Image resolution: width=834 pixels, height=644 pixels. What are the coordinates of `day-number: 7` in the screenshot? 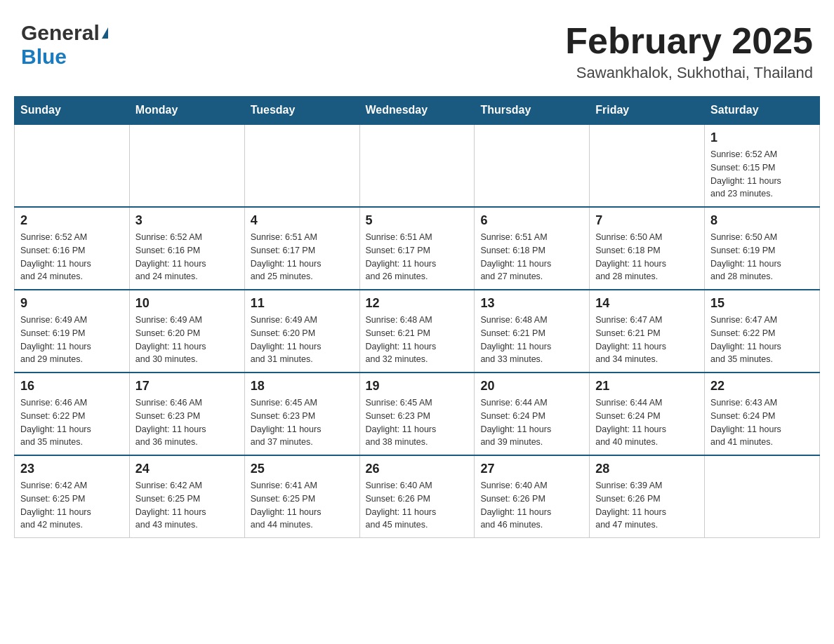 It's located at (647, 220).